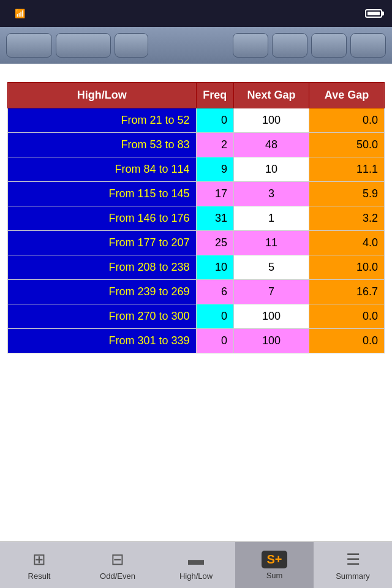 This screenshot has height=588, width=392. Describe the element at coordinates (196, 194) in the screenshot. I see `table-row: From 115 to 145 17 3 5.9` at that location.